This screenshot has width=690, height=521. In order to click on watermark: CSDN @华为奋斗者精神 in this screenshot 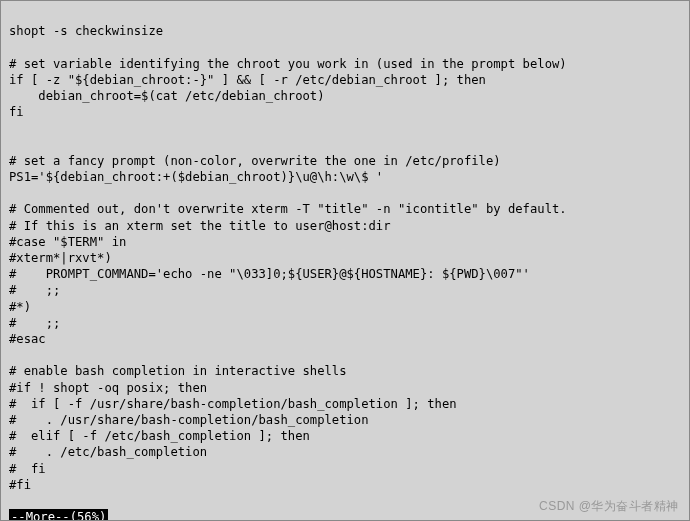, I will do `click(609, 506)`.